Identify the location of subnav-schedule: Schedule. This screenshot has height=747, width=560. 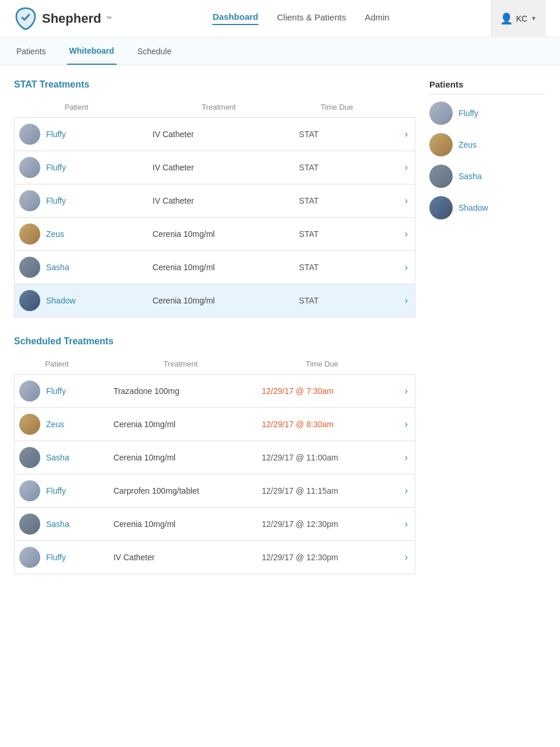
(155, 51).